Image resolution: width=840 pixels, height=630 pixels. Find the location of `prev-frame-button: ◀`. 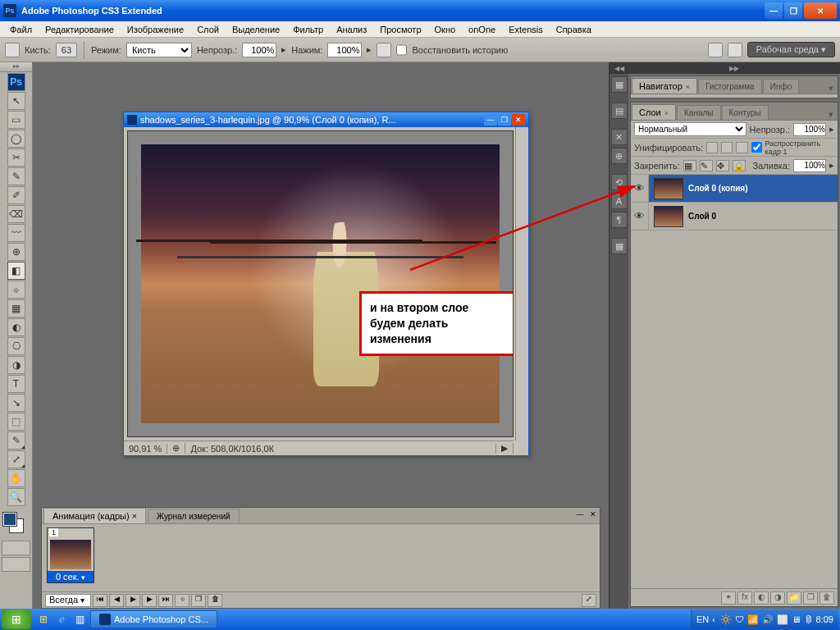

prev-frame-button: ◀ is located at coordinates (116, 600).